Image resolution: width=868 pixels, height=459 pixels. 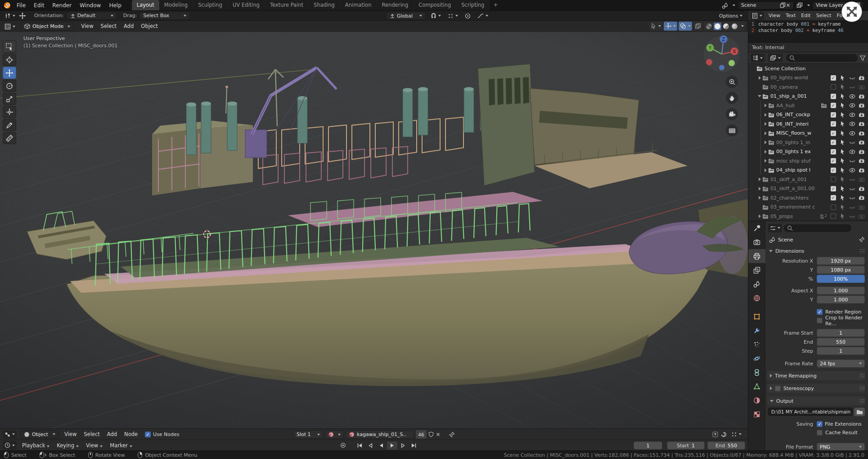 I want to click on zoom-button, so click(x=732, y=82).